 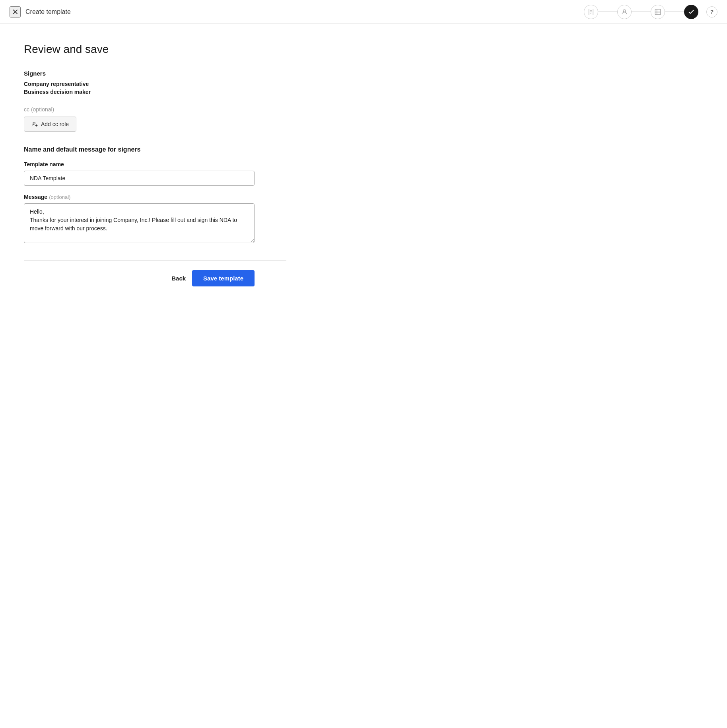 I want to click on steps-container: ?, so click(x=651, y=12).